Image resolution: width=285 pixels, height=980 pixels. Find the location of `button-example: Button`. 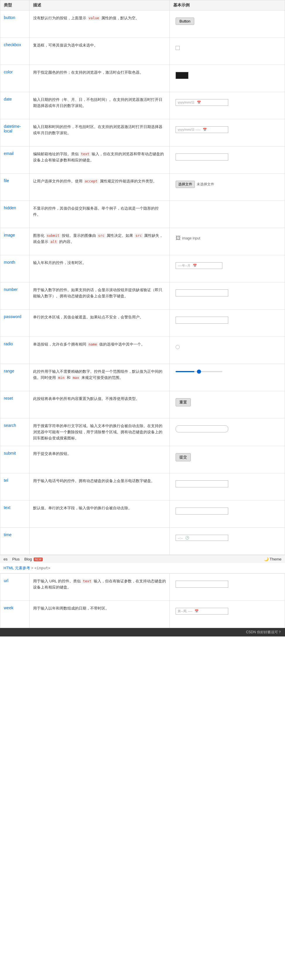

button-example: Button is located at coordinates (185, 21).